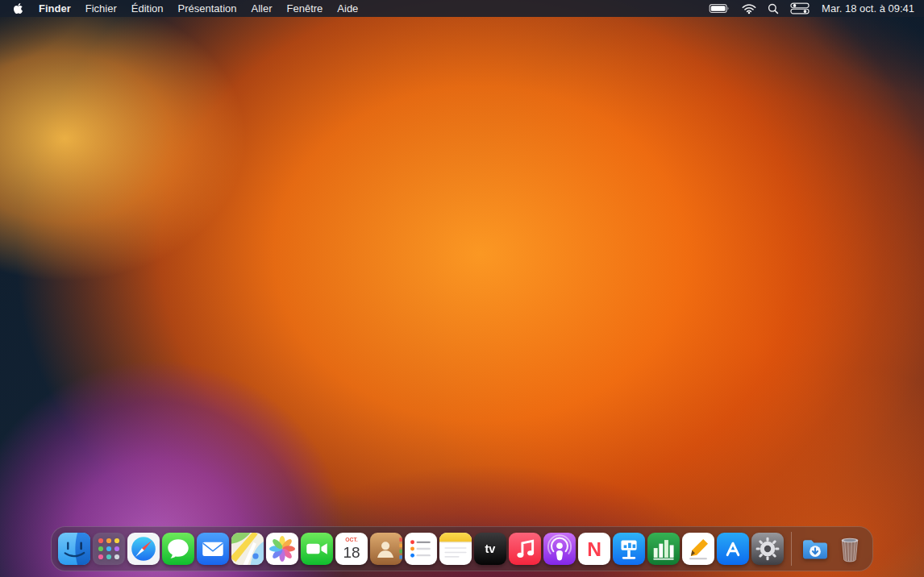 The image size is (924, 577). I want to click on dock-icon-notes, so click(456, 549).